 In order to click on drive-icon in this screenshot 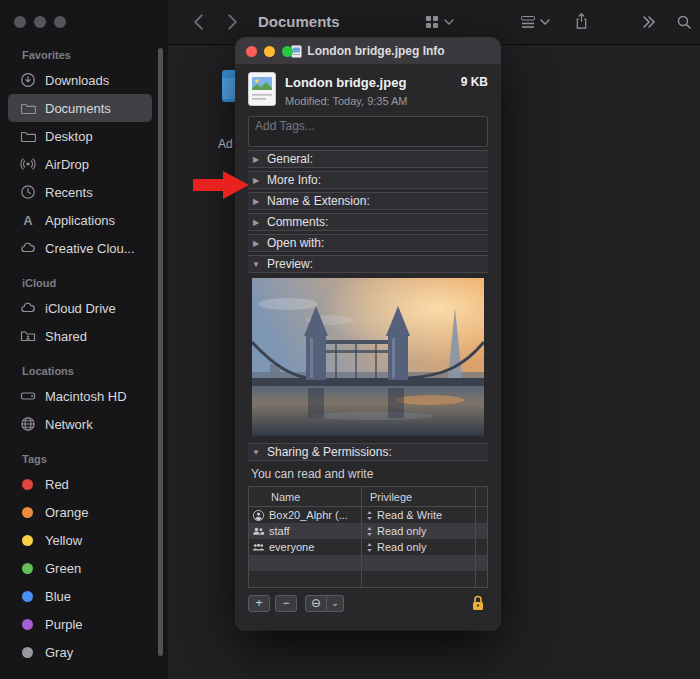, I will do `click(28, 396)`.